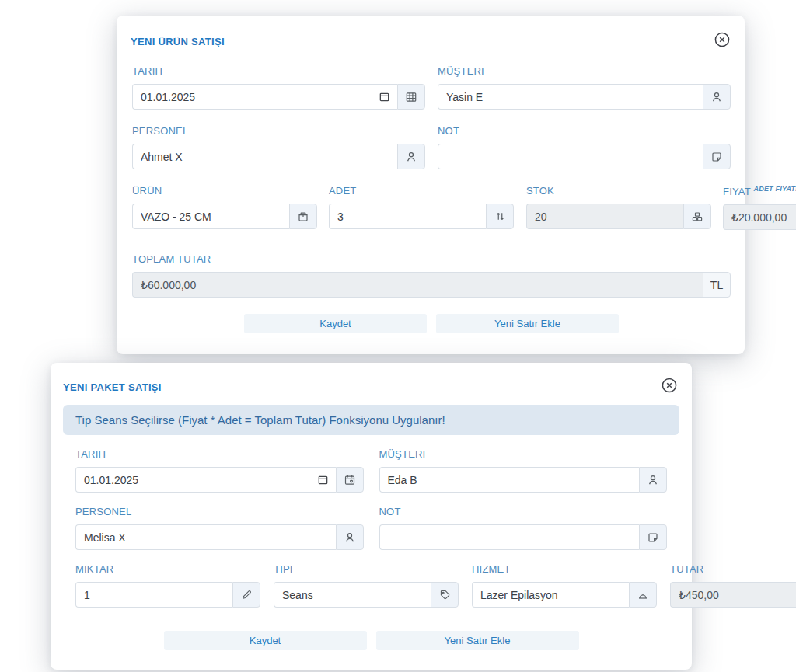 The image size is (796, 672). Describe the element at coordinates (759, 218) in the screenshot. I see `fiyat-input` at that location.